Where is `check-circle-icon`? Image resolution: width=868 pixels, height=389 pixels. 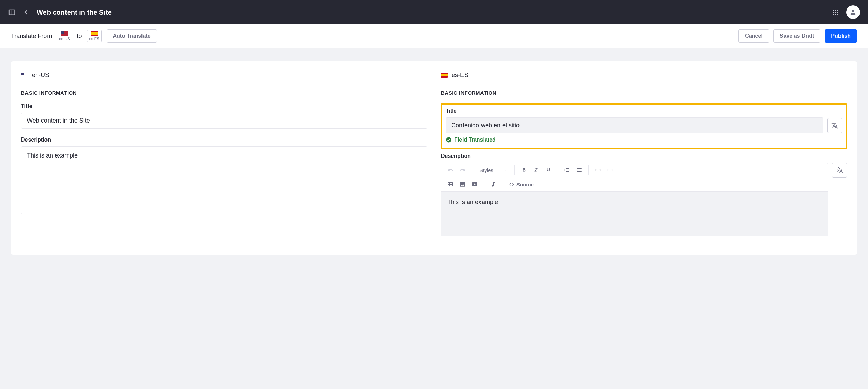 check-circle-icon is located at coordinates (449, 140).